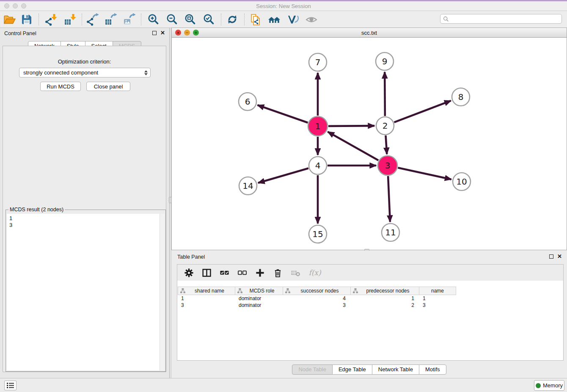  Describe the element at coordinates (559, 257) in the screenshot. I see `close-table-panel-icon: ✕` at that location.